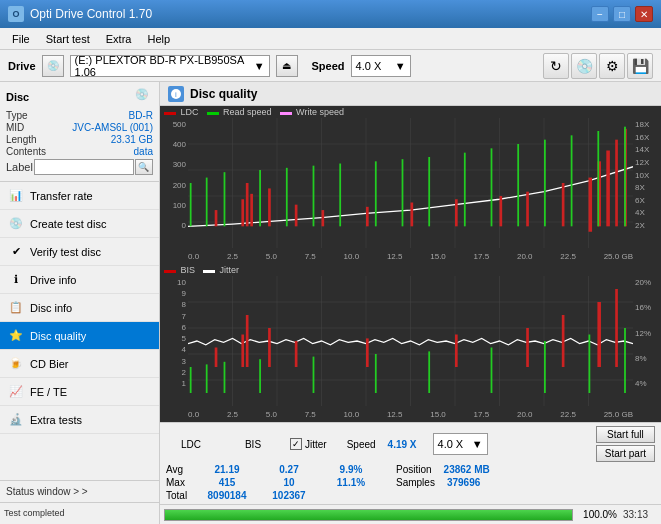 The image size is (661, 524). Describe the element at coordinates (227, 470) in the screenshot. I see `avg-ldc: 21.19` at that location.